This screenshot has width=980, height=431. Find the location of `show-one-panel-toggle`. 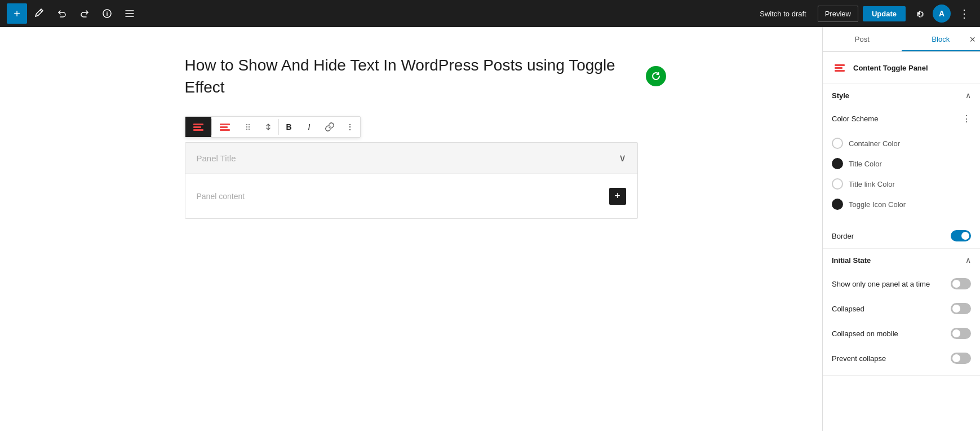

show-one-panel-toggle is located at coordinates (961, 284).